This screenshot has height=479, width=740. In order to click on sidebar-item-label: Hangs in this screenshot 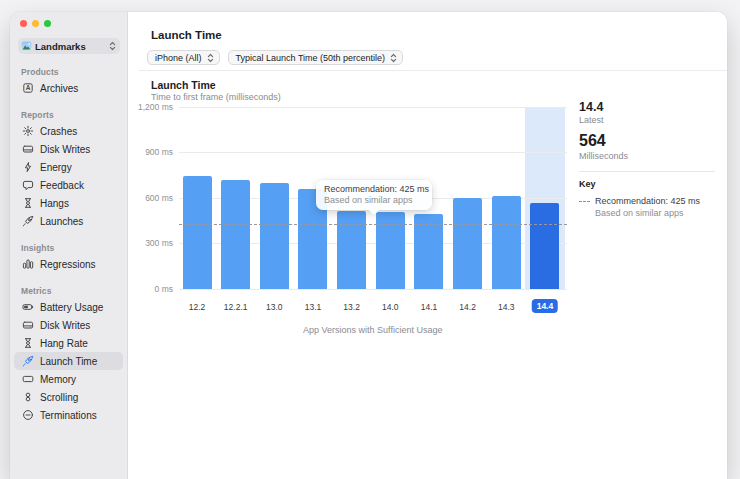, I will do `click(54, 204)`.